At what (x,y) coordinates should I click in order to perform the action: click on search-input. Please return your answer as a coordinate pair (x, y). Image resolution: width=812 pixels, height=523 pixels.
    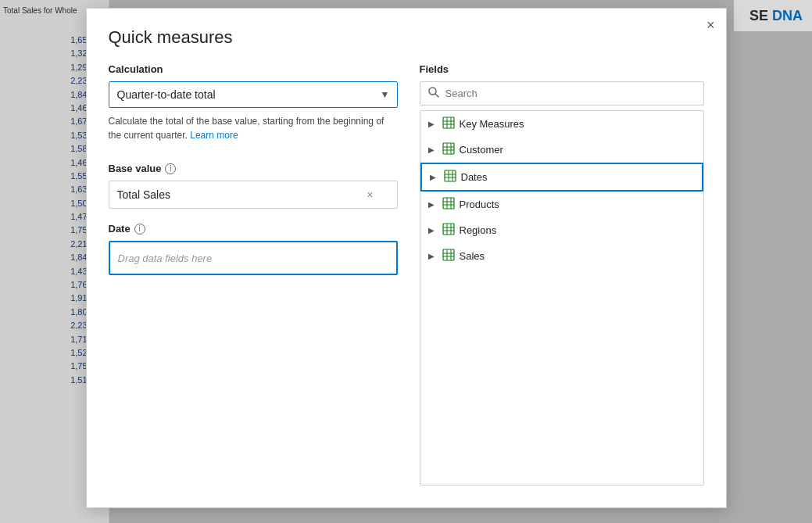
    Looking at the image, I should click on (571, 94).